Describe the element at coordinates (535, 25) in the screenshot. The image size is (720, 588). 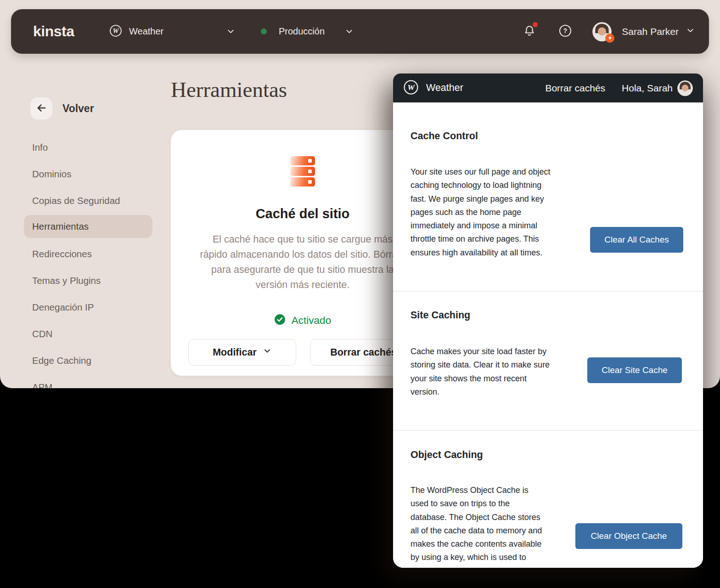
I see `notification-badge` at that location.